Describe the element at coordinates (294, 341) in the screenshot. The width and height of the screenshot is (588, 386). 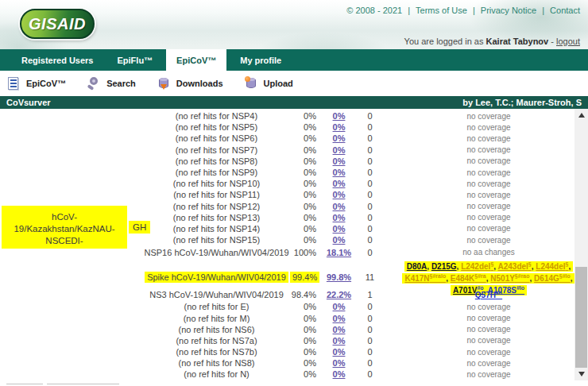
I see `table-row: (no ref hits for NS7a)0%0%0no coverage` at that location.